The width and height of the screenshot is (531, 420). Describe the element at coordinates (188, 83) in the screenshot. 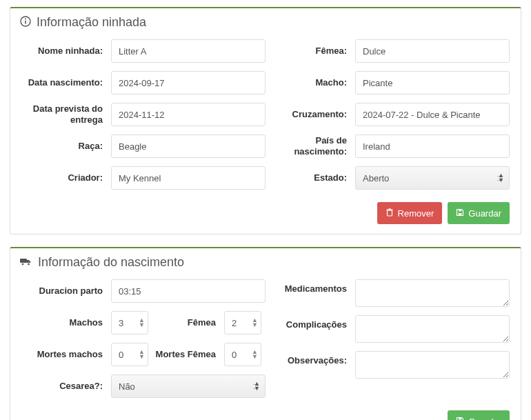

I see `data-nascimento-input` at that location.